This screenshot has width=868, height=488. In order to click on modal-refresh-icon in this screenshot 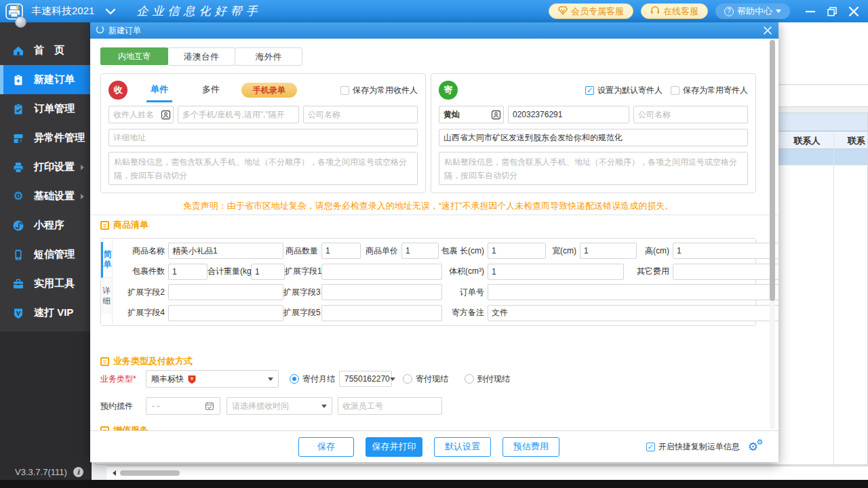, I will do `click(100, 30)`.